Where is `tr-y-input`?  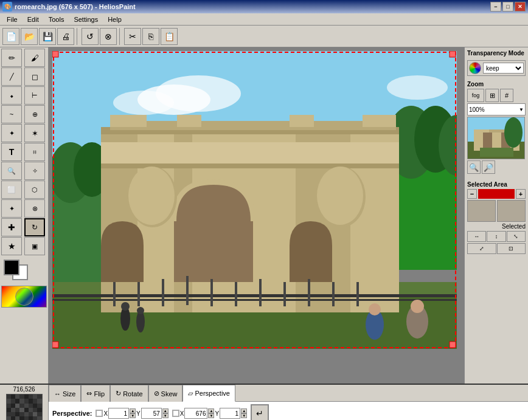
tr-y-input is located at coordinates (230, 413).